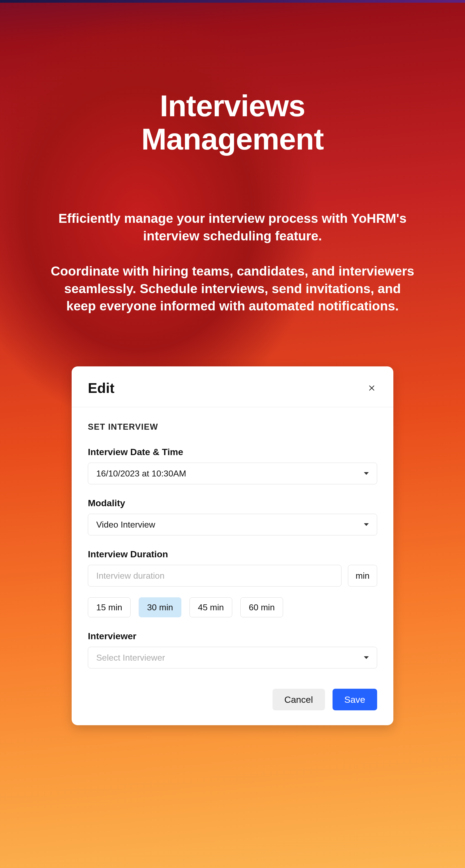 This screenshot has height=868, width=465. Describe the element at coordinates (232, 583) in the screenshot. I see `duration-field: Interview Duration min 15 min 30 min 45 …` at that location.